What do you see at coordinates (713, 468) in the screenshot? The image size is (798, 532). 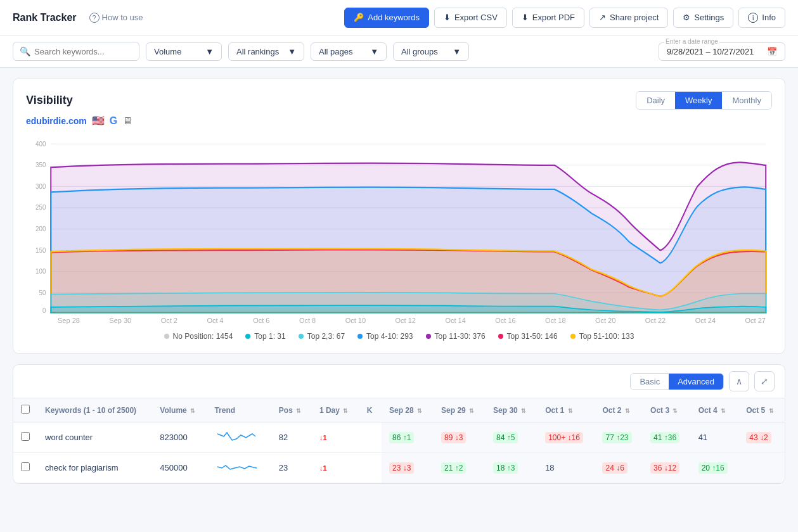 I see `rank-badge: 20 ↑16` at bounding box center [713, 468].